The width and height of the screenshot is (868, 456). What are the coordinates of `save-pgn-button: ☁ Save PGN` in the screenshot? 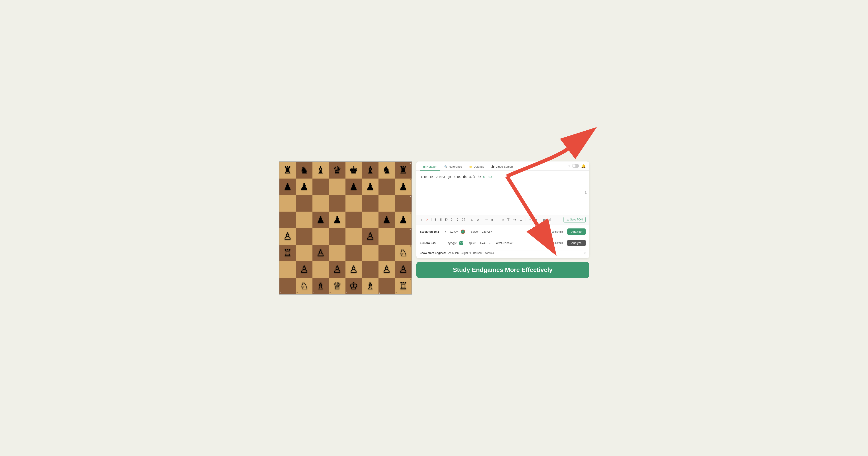 It's located at (575, 220).